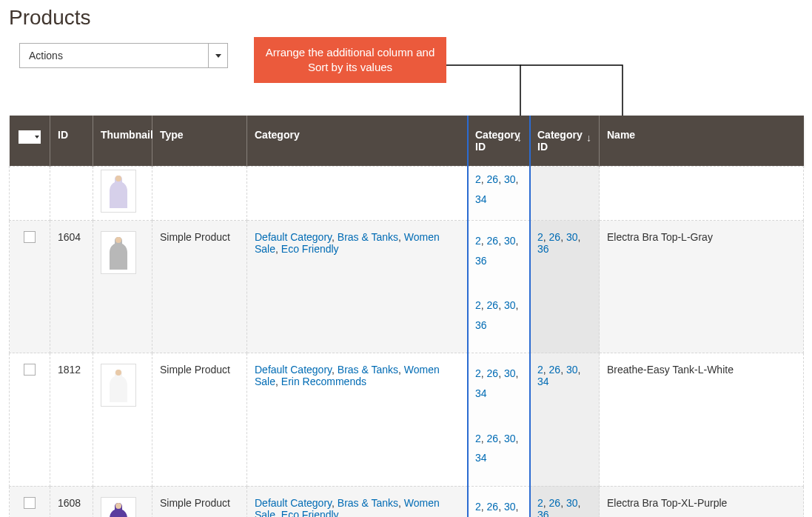 The image size is (812, 517). Describe the element at coordinates (358, 419) in the screenshot. I see `cell-category: Default Category, Bras & Tanks, Women Sa…` at that location.